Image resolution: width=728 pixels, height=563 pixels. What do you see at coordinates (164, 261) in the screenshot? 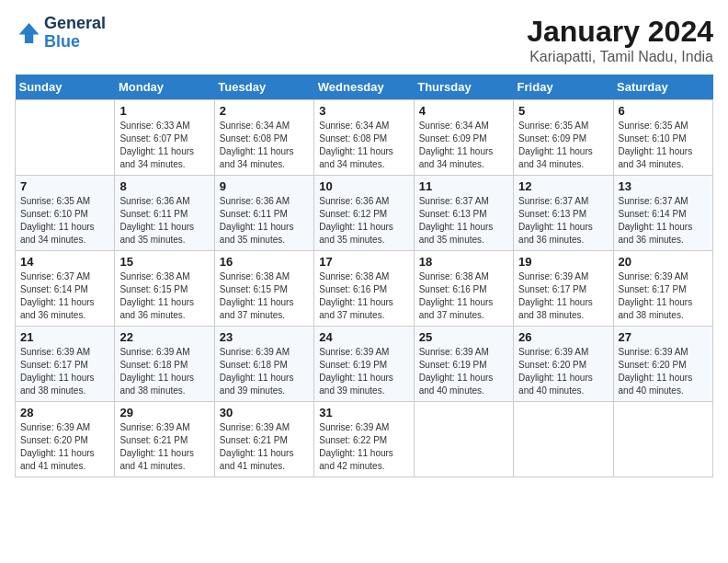
I see `day-number: 15` at bounding box center [164, 261].